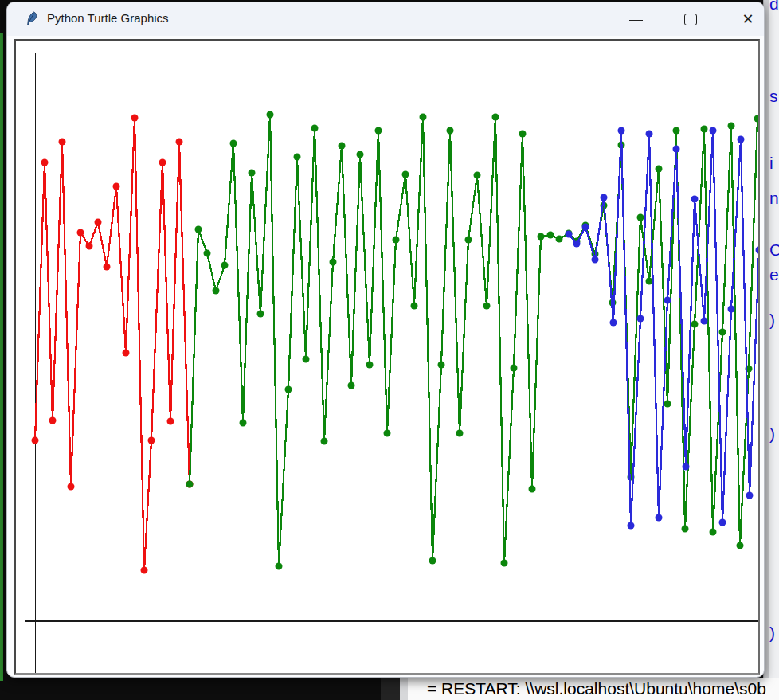 This screenshot has height=700, width=779. Describe the element at coordinates (748, 19) in the screenshot. I see `close-button: ✕` at that location.